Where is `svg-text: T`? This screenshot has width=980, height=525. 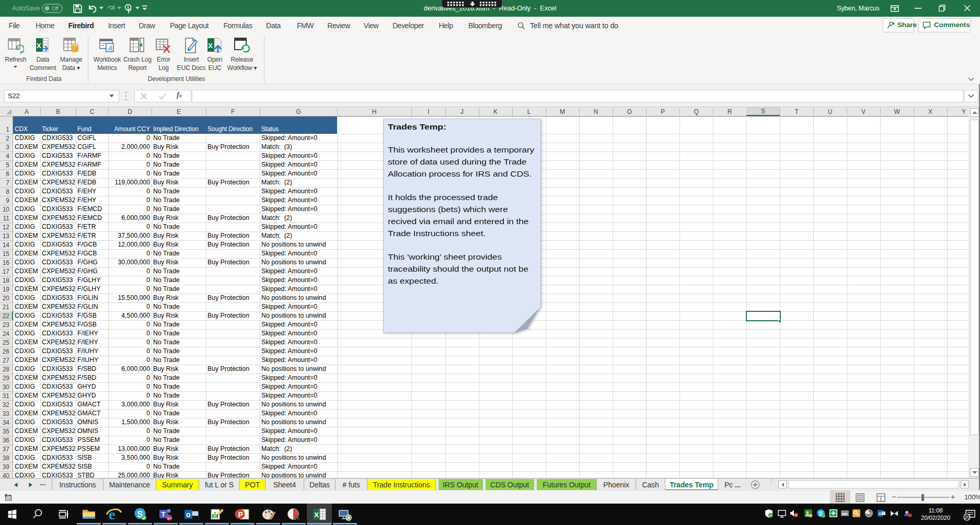
svg-text: T is located at coordinates (164, 514).